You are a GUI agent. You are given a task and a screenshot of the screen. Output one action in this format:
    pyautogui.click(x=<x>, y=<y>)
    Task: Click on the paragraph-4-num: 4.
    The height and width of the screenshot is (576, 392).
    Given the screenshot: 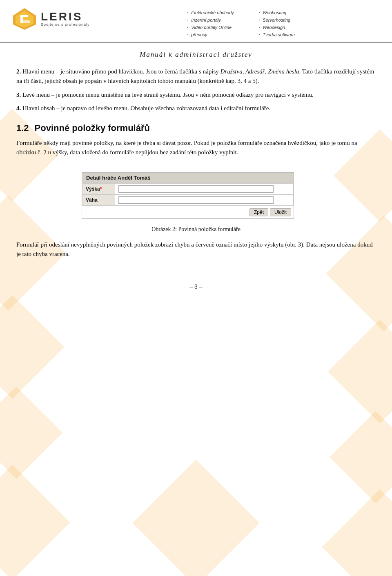 What is the action you would take?
    pyautogui.click(x=19, y=108)
    